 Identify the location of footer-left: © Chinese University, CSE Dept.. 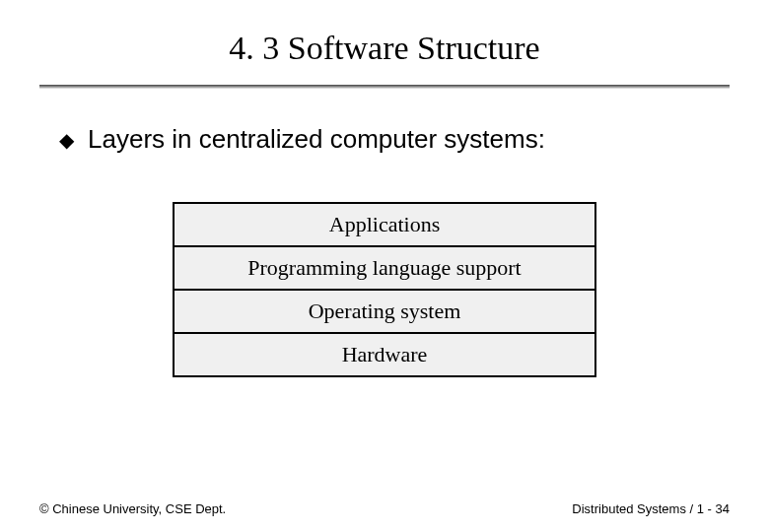
(132, 508).